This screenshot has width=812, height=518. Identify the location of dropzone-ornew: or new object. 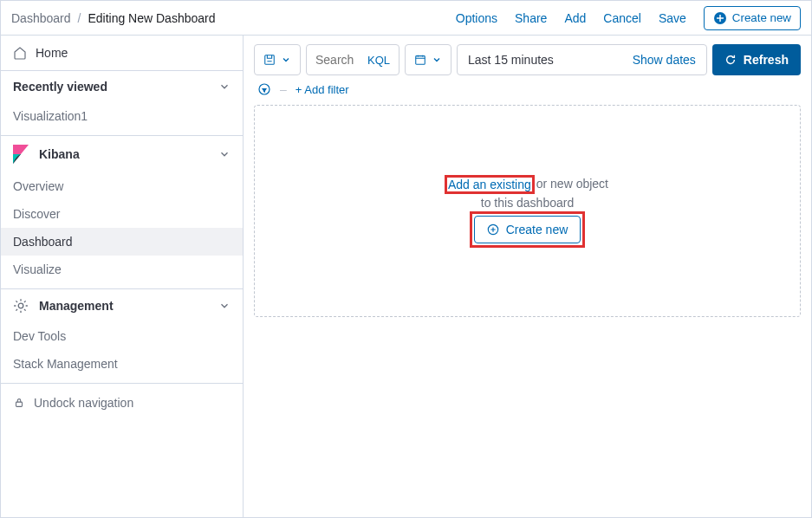
(572, 185).